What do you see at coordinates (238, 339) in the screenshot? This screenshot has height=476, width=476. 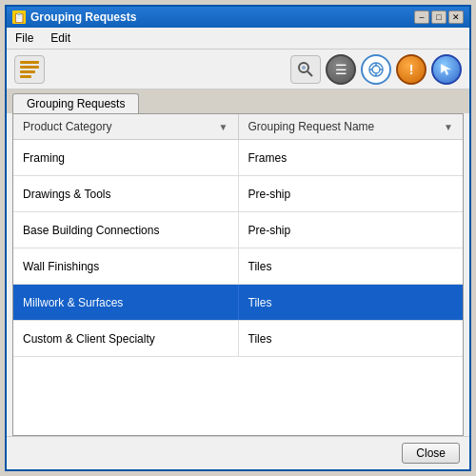 I see `table-row: Custom & Client SpecialtyTiles` at bounding box center [238, 339].